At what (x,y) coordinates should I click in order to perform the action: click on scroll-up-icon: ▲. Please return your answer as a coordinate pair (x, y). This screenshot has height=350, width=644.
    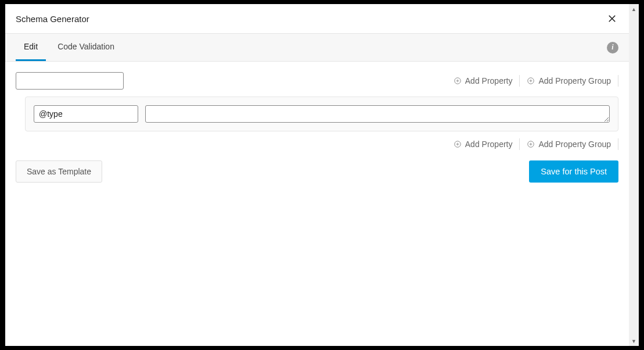
    Looking at the image, I should click on (634, 9).